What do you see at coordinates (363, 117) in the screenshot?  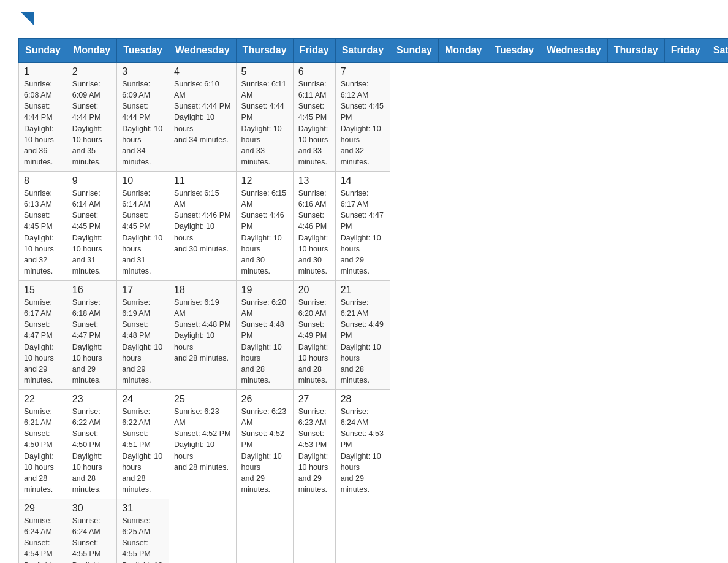 I see `calendar-cell: 7 Sunrise: 6:12 AMSunset: 4:45 PMDayligh…` at bounding box center [363, 117].